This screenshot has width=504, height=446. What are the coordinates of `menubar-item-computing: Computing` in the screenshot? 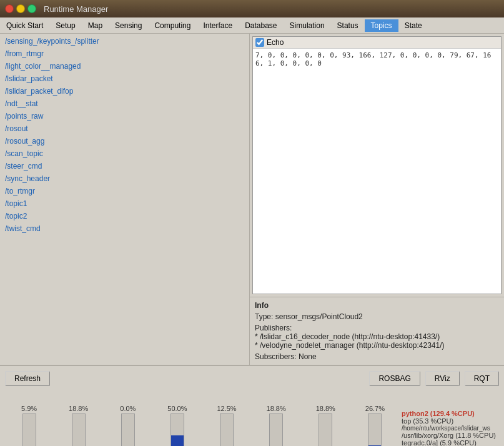 It's located at (172, 26).